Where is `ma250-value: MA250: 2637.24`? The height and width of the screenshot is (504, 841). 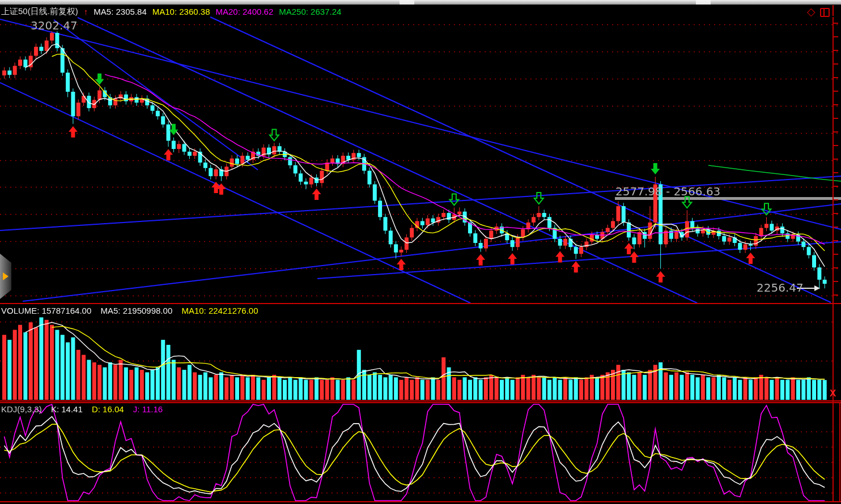 ma250-value: MA250: 2637.24 is located at coordinates (310, 11).